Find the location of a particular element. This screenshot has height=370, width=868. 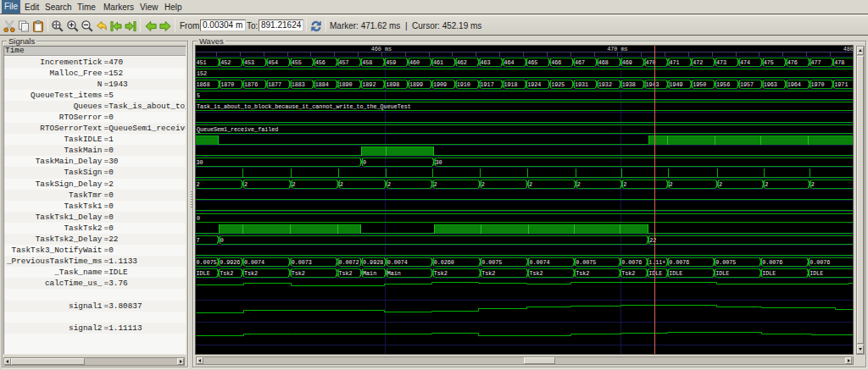

svg-text: 1876 is located at coordinates (251, 85).